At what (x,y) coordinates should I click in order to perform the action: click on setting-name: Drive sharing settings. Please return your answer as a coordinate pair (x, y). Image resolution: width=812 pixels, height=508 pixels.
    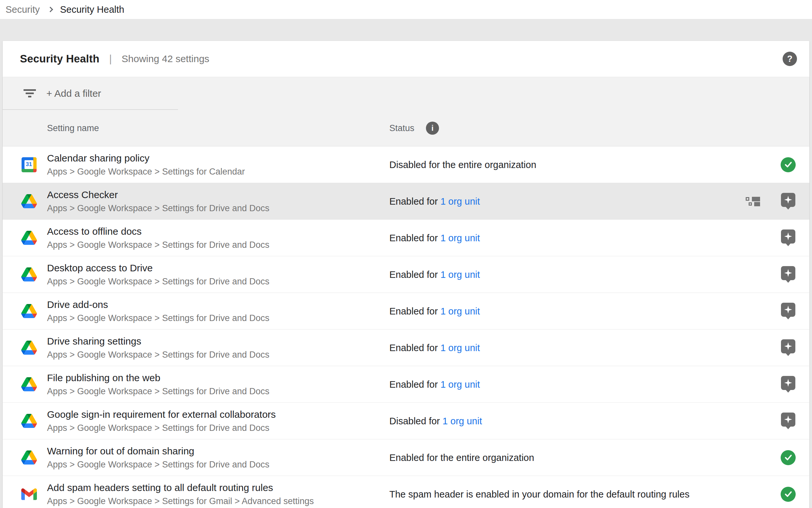
    Looking at the image, I should click on (158, 341).